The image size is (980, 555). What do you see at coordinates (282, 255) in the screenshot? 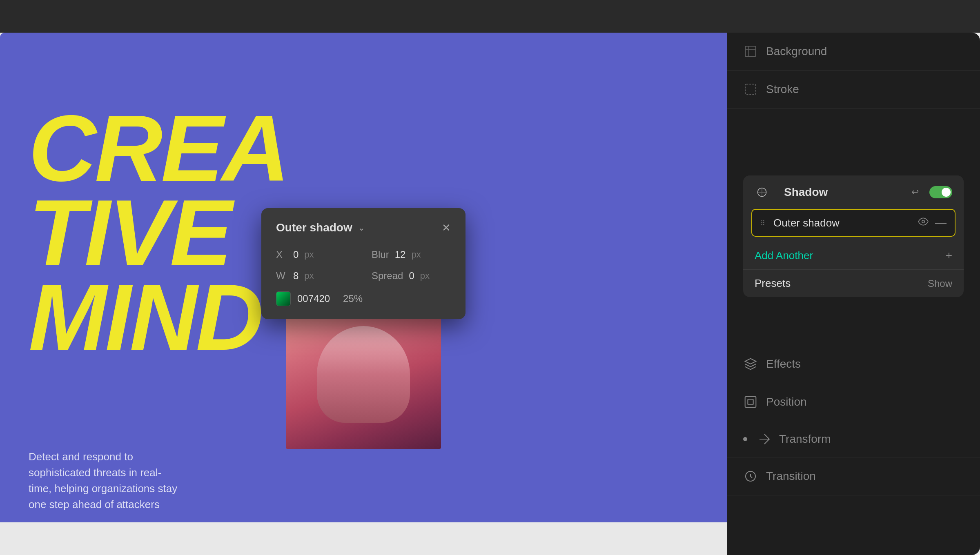
I see `x-field-label: X` at bounding box center [282, 255].